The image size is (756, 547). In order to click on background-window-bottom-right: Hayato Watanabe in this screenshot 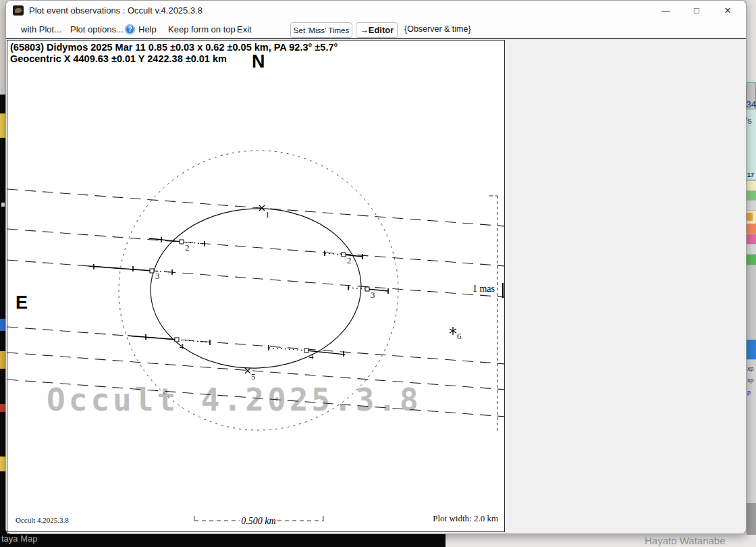, I will do `click(601, 540)`.